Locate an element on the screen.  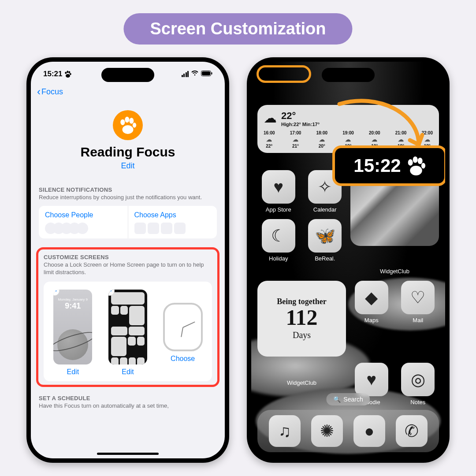
app-label: Mail is located at coordinates (418, 320).